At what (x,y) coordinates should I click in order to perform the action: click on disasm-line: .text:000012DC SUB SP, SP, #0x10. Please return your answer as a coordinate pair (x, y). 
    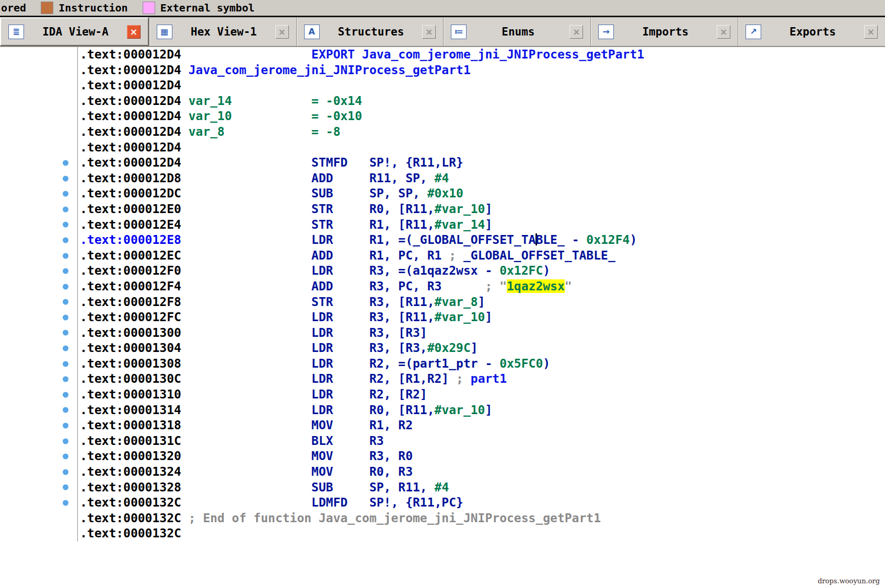
    Looking at the image, I should click on (442, 194).